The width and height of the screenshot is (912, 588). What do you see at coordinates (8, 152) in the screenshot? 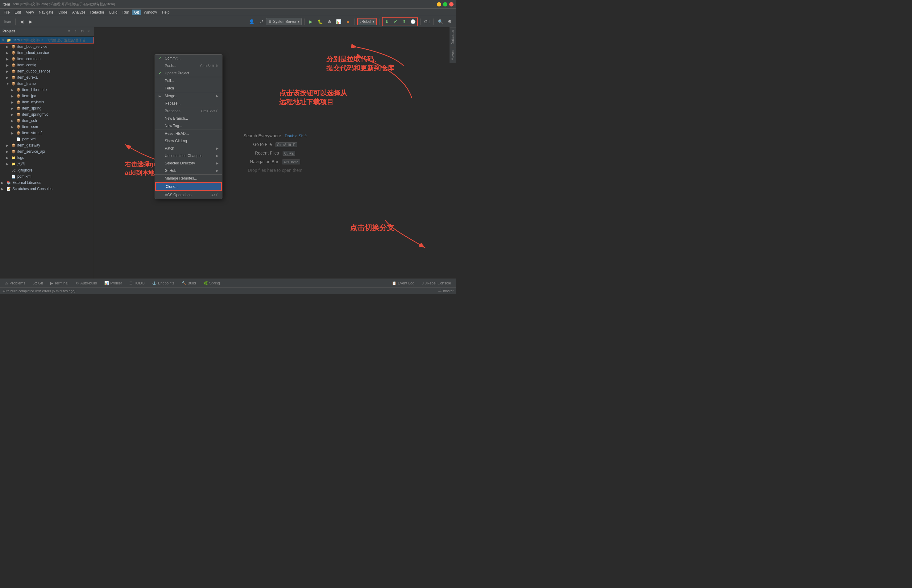
I see `tree-arrow-service-api: ▶` at bounding box center [8, 152].